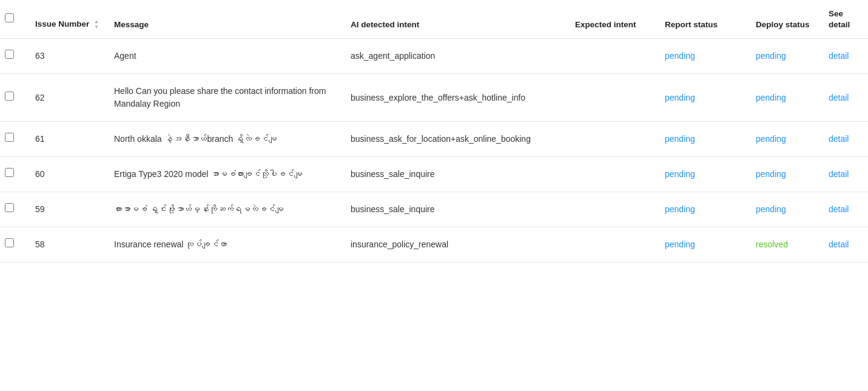 The image size is (868, 391). Describe the element at coordinates (96, 24) in the screenshot. I see `sort-icons: ▲ ▼` at that location.